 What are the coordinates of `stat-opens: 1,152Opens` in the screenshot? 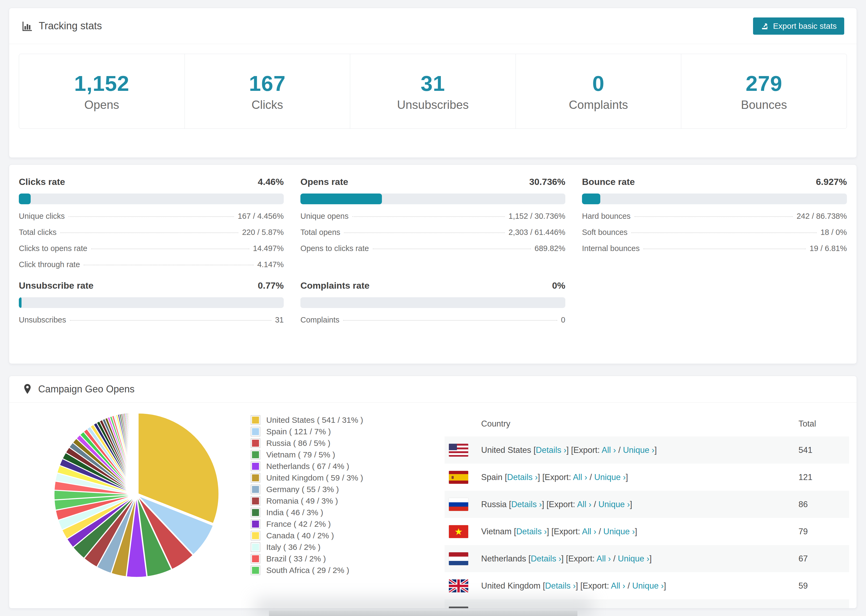 It's located at (102, 91).